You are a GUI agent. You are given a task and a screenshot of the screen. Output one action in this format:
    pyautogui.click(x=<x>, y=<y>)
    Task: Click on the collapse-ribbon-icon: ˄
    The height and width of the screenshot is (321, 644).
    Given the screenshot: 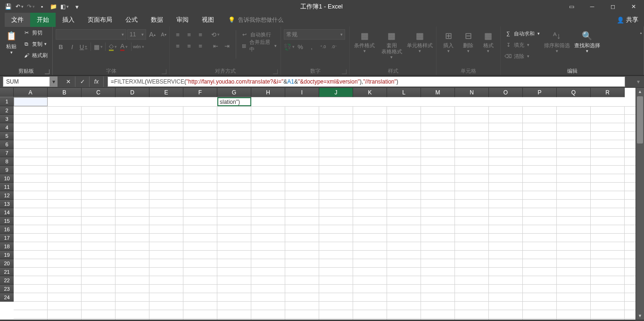 What is the action you would take?
    pyautogui.click(x=641, y=35)
    